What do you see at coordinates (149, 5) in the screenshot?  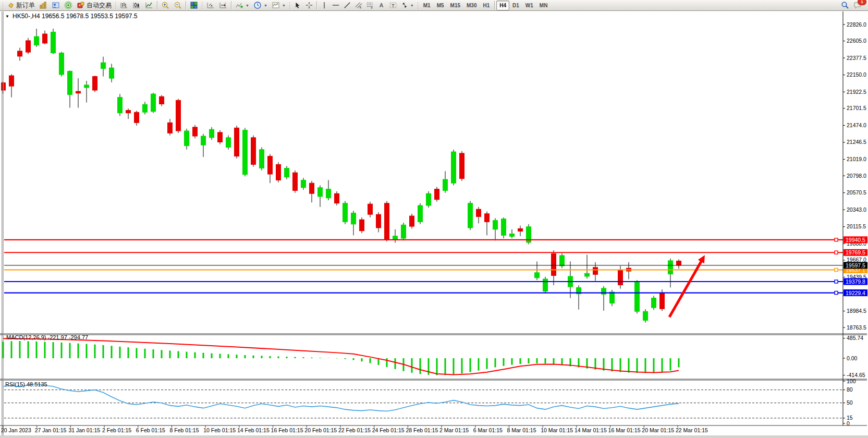 I see `line-chart-button` at bounding box center [149, 5].